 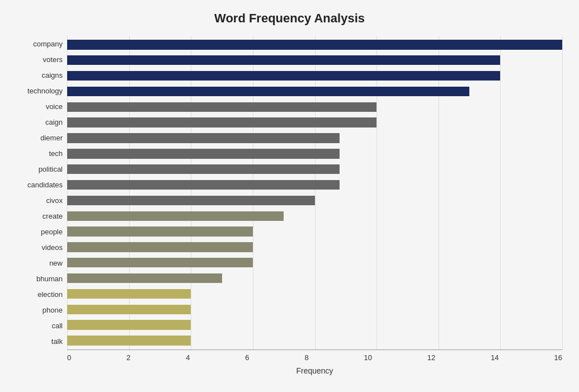 What do you see at coordinates (368, 358) in the screenshot?
I see `x-tick: 10` at bounding box center [368, 358].